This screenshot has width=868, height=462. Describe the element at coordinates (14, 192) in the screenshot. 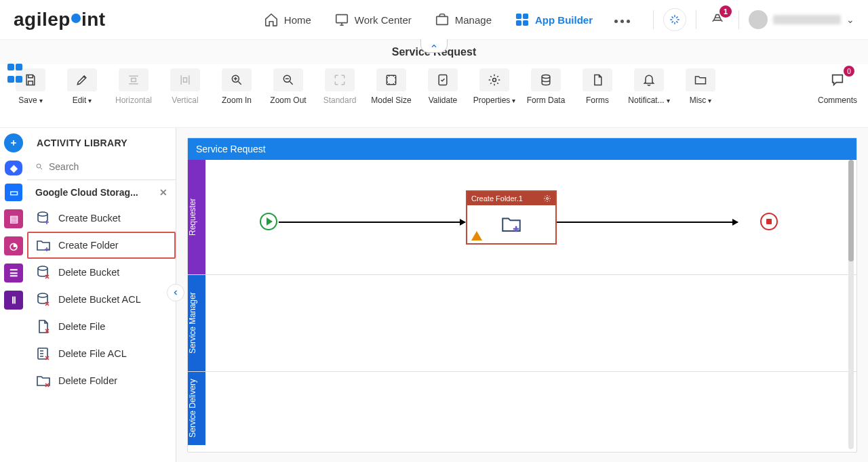

I see `rail-chip-3: ▭` at that location.